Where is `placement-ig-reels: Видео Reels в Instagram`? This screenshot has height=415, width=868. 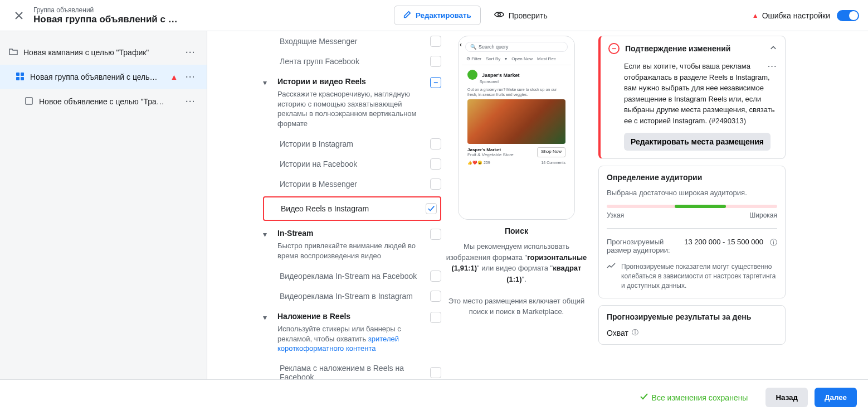
placement-ig-reels: Видео Reels в Instagram is located at coordinates (352, 209).